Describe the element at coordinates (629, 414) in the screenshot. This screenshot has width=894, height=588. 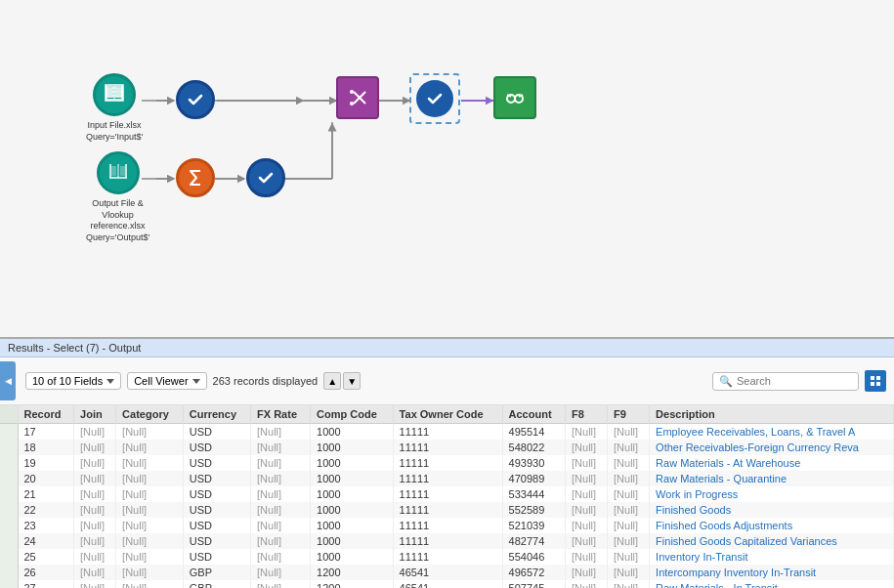
I see `col-header-f9: F9` at that location.